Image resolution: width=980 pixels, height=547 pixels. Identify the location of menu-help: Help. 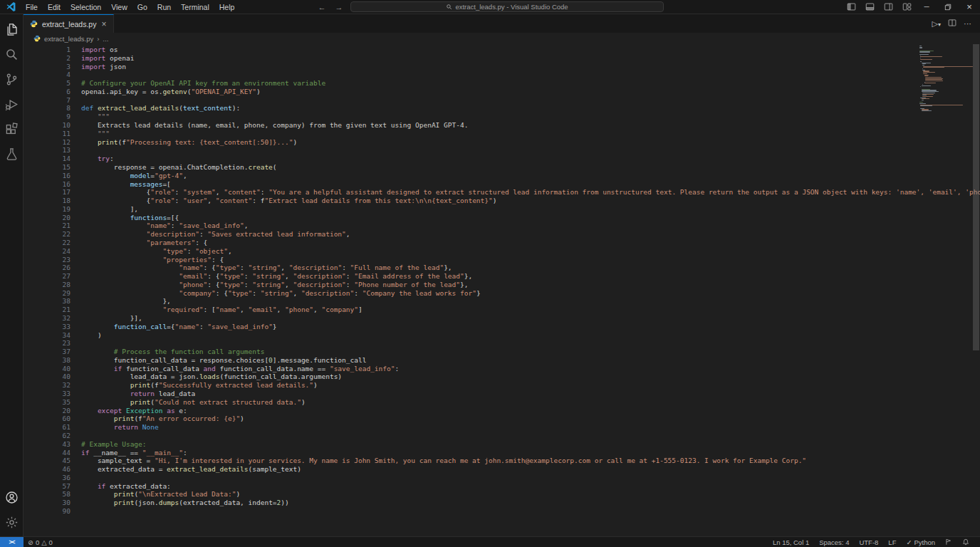
(227, 7).